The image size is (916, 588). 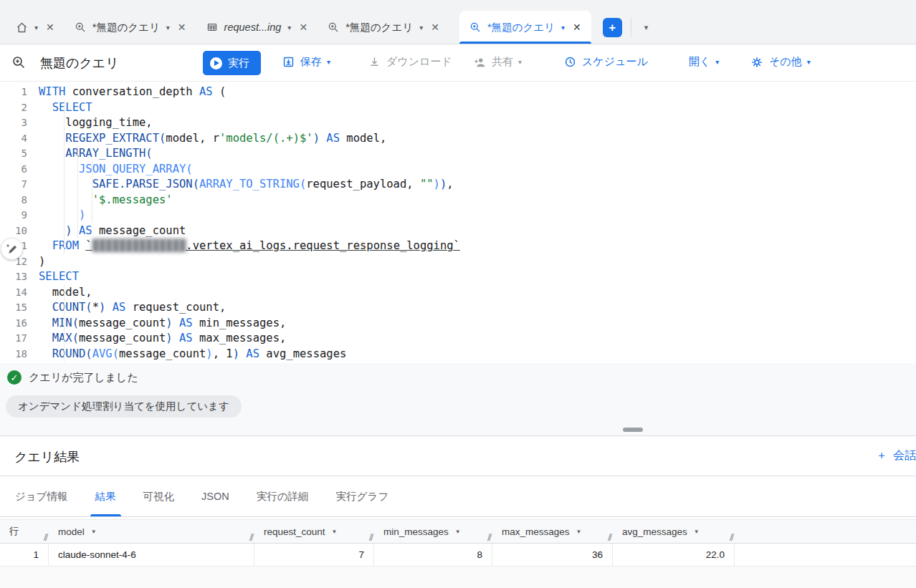 What do you see at coordinates (257, 27) in the screenshot?
I see `tab-request-response-logging: request...ing ▾ ✕` at bounding box center [257, 27].